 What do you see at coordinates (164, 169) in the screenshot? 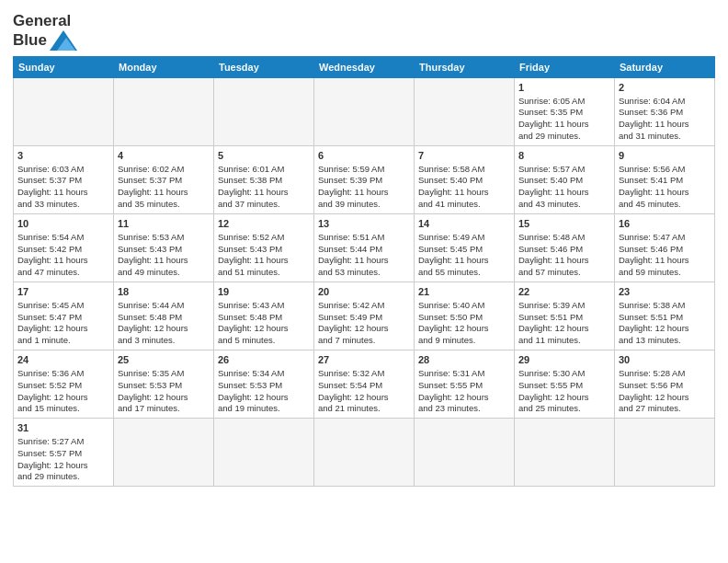
I see `day-info: Sunrise: 6:02 AM` at bounding box center [164, 169].